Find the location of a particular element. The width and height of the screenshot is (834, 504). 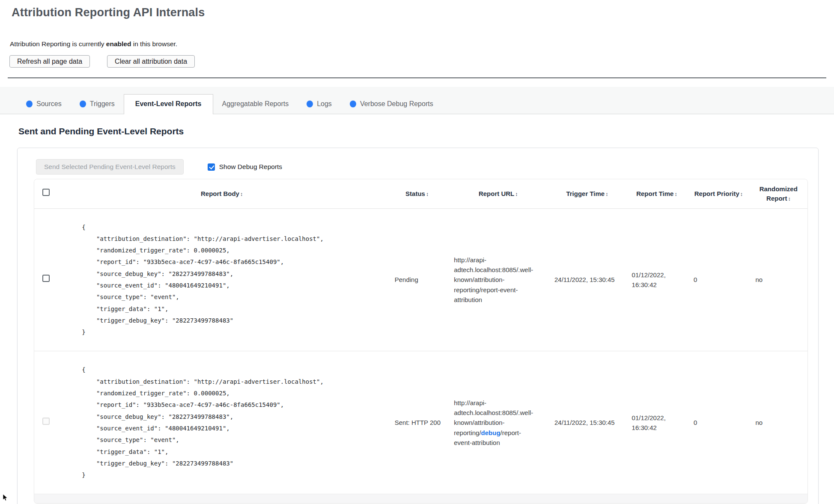

tab-logs: Logs is located at coordinates (319, 104).